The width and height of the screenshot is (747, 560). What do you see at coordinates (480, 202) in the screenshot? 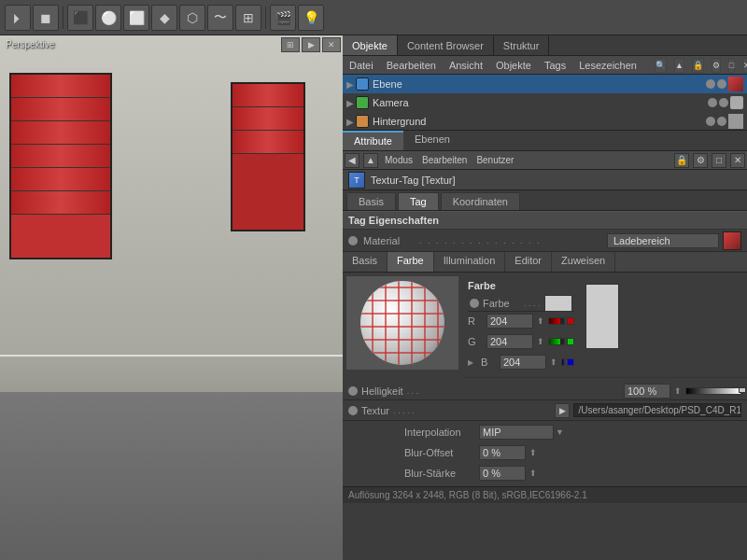
I see `sub-tab-koordinaten: Koordinaten` at bounding box center [480, 202].